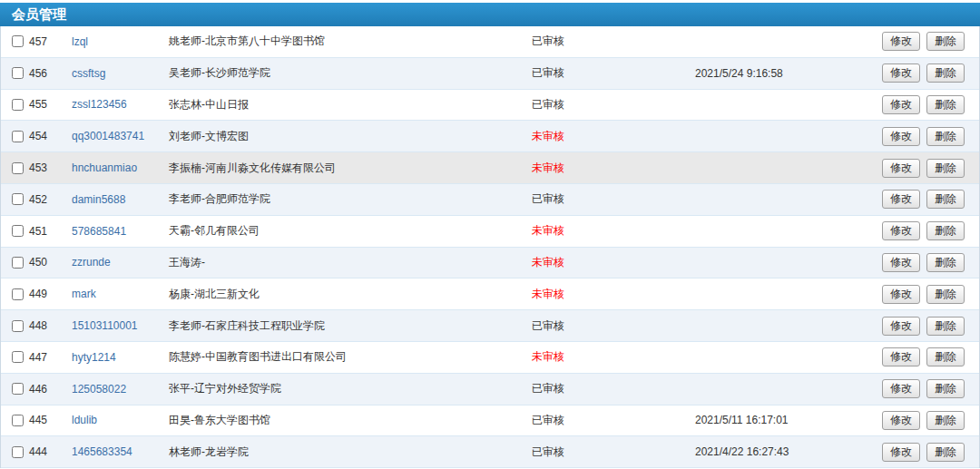 Image resolution: width=980 pixels, height=469 pixels. What do you see at coordinates (490, 294) in the screenshot?
I see `table-row: 449 mark 杨康-湖北三新文化 未审核 修改 删除` at bounding box center [490, 294].